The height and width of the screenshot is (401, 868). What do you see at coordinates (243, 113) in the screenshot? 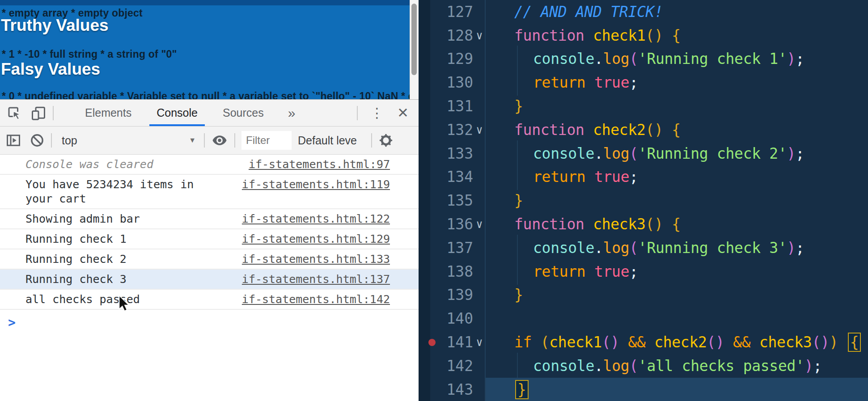
I see `tab-sources: Sources` at bounding box center [243, 113].